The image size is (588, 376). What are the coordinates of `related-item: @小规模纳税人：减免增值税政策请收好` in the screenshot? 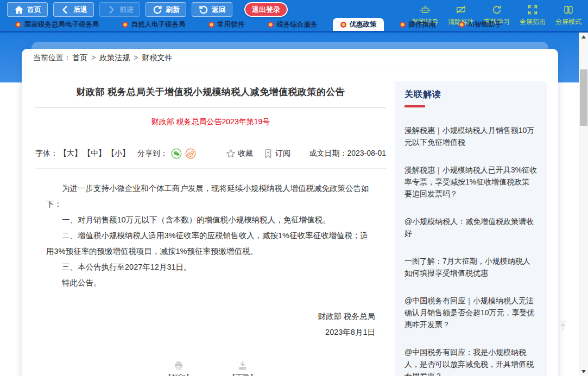 It's located at (471, 227).